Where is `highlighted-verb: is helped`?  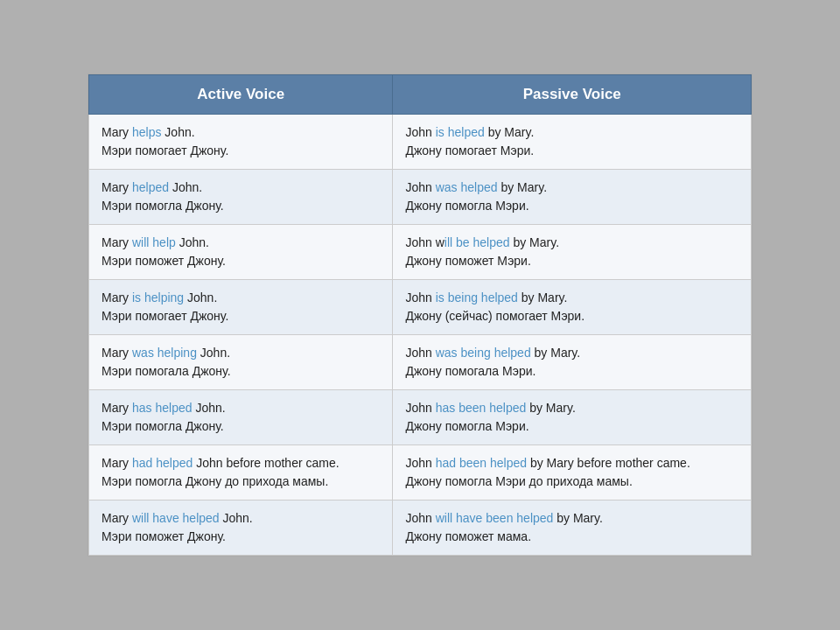 highlighted-verb: is helped is located at coordinates (460, 132).